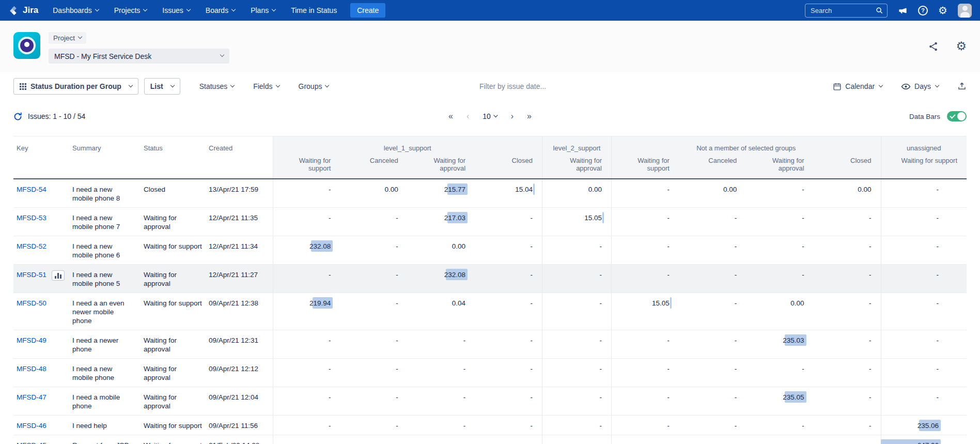  What do you see at coordinates (529, 116) in the screenshot?
I see `last-page-button: »` at bounding box center [529, 116].